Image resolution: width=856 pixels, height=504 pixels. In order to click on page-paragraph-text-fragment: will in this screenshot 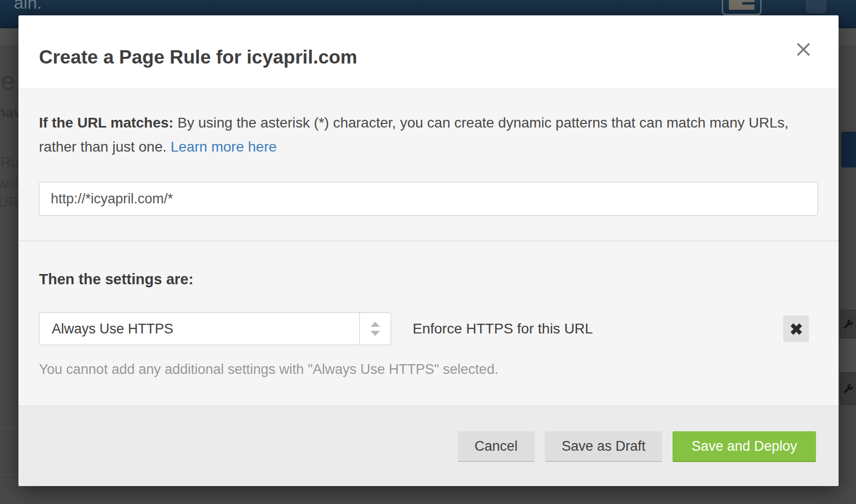, I will do `click(9, 183)`.